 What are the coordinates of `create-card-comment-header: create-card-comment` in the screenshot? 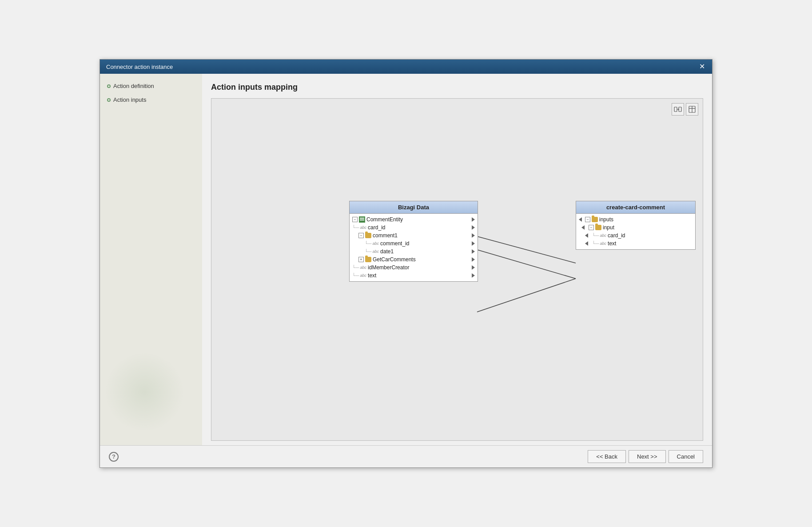 It's located at (636, 208).